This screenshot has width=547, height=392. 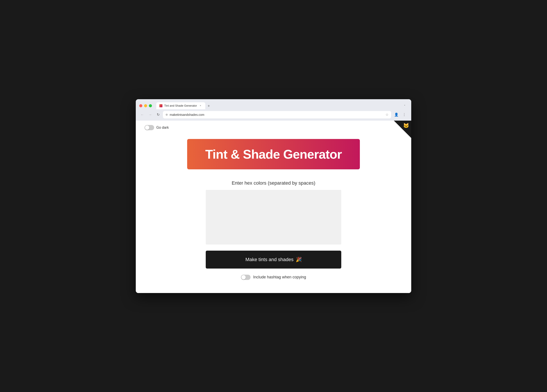 What do you see at coordinates (274, 217) in the screenshot?
I see `hex-colors-input` at bounding box center [274, 217].